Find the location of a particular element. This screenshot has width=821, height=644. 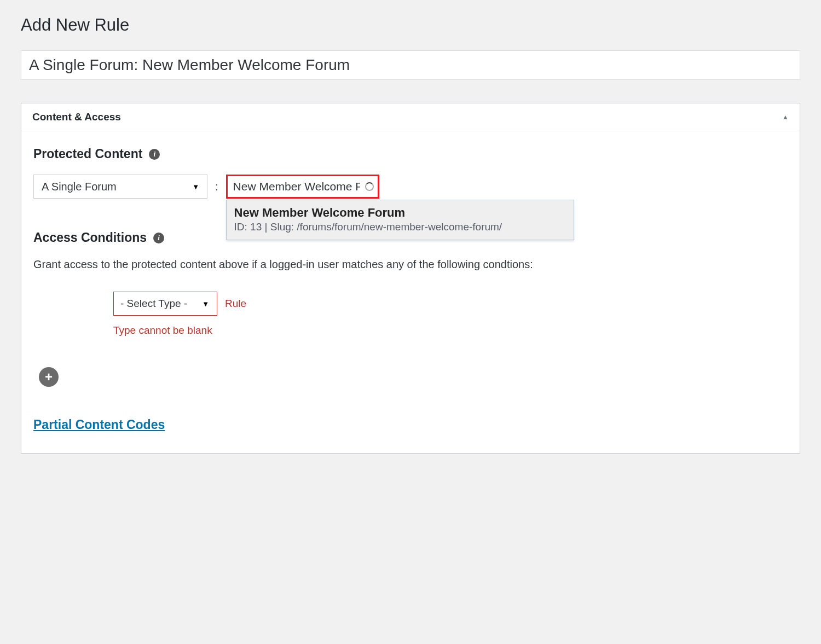

panel-header-title: Content & Access is located at coordinates (77, 117).